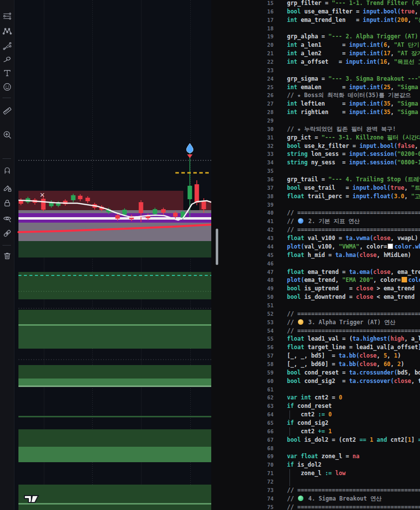  I want to click on code-token: , color=, so click(373, 247).